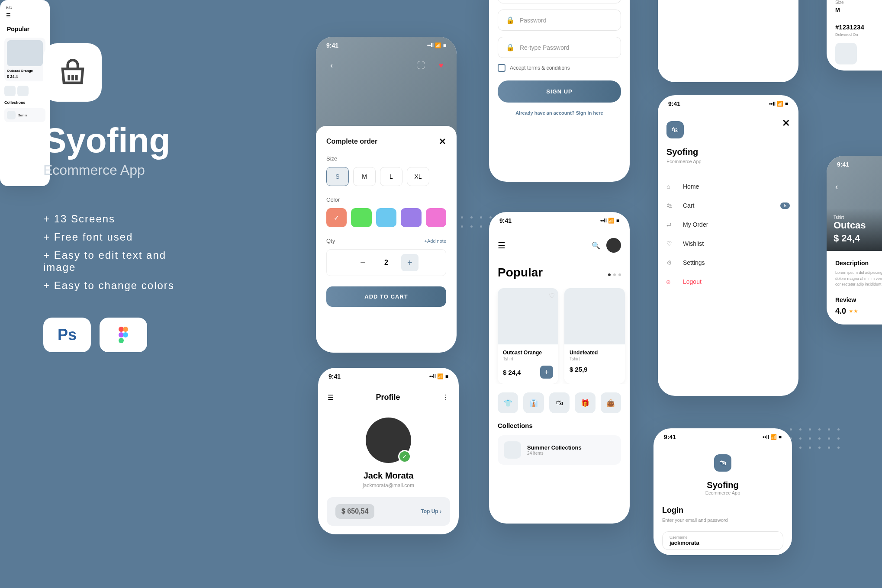 This screenshot has width=882, height=588. I want to click on qty-minus-button: −, so click(363, 263).